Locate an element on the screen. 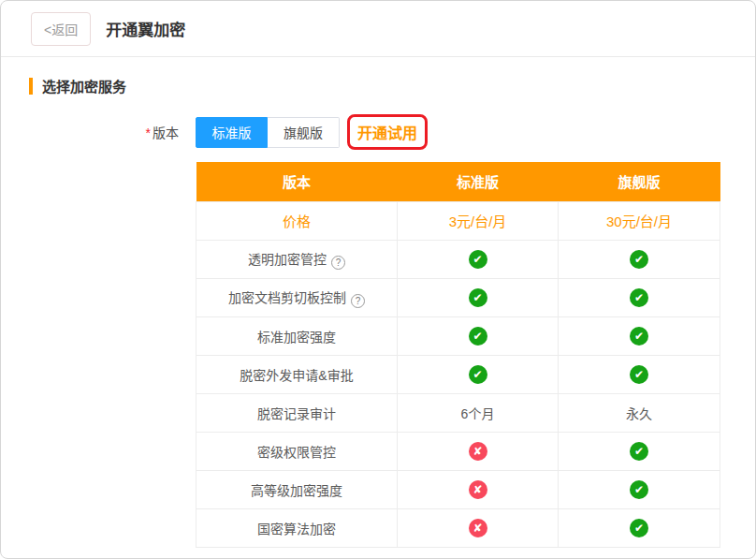 Image resolution: width=756 pixels, height=559 pixels. feature-ultimate-cell: 永久 is located at coordinates (640, 412).